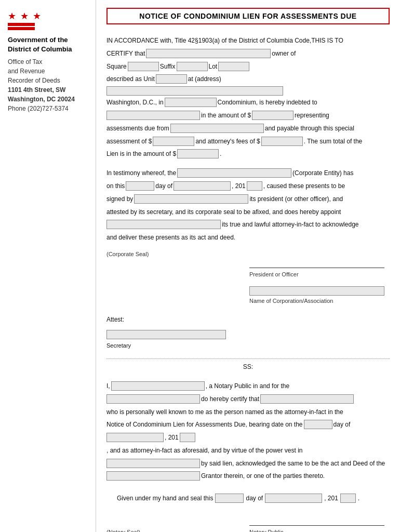 The width and height of the screenshot is (400, 532). What do you see at coordinates (282, 141) in the screenshot?
I see `attorney-fees-input` at bounding box center [282, 141].